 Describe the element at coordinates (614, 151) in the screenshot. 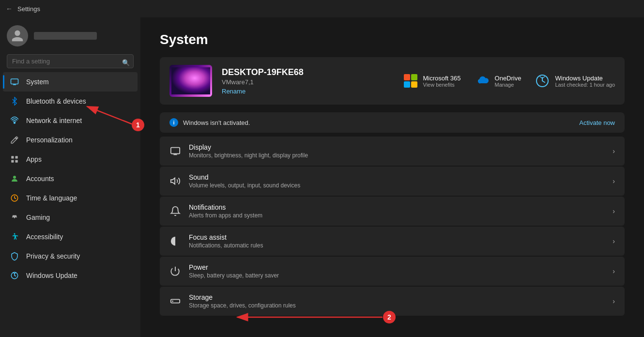

I see `display-chevron: ›` at that location.